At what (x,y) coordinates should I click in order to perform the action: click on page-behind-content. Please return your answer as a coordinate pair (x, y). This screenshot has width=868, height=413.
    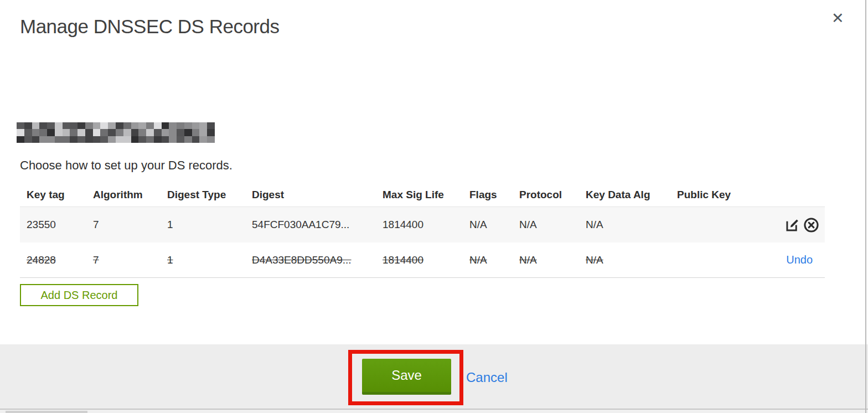
    Looking at the image, I should click on (46, 412).